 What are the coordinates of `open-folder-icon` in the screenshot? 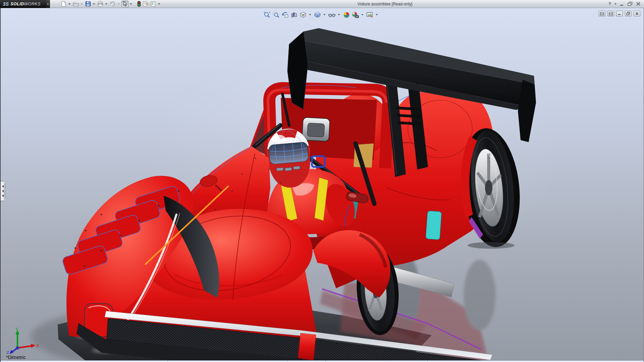 It's located at (76, 4).